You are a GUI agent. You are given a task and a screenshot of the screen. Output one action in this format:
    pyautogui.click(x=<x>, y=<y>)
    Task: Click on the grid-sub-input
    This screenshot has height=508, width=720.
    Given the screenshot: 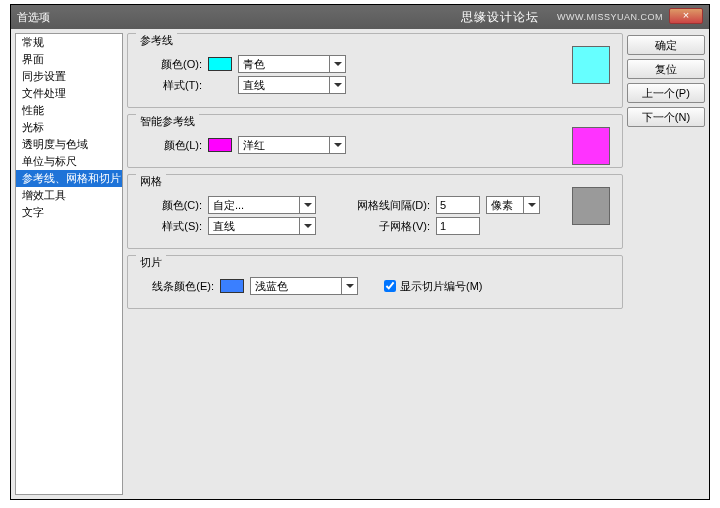 What is the action you would take?
    pyautogui.click(x=458, y=226)
    